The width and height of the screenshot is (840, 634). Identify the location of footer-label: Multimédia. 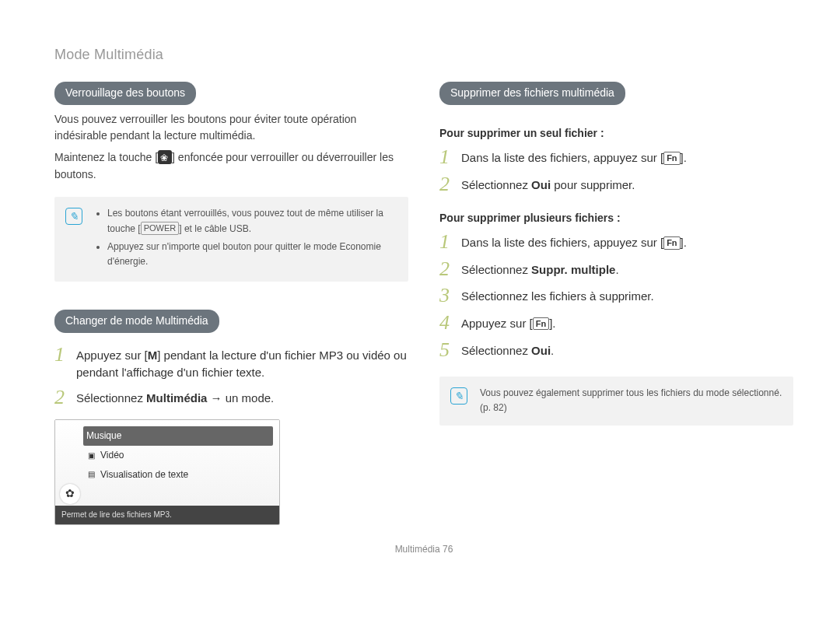
(418, 549).